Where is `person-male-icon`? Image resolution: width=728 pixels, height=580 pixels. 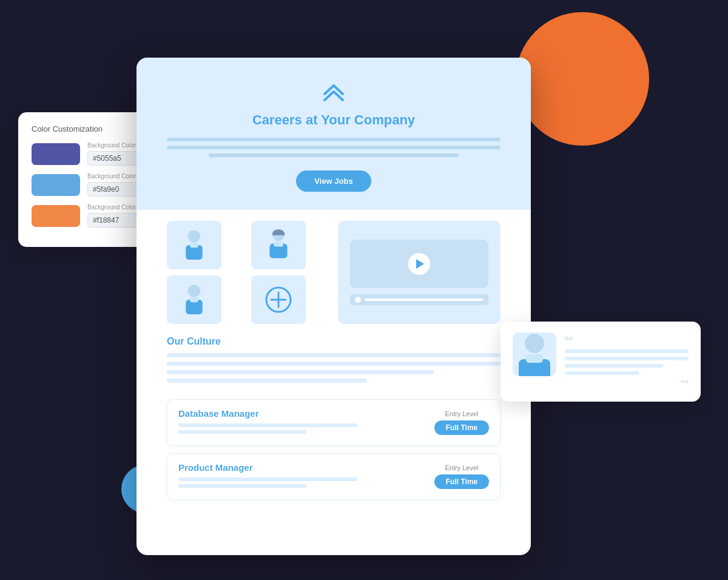
person-male-icon is located at coordinates (194, 245).